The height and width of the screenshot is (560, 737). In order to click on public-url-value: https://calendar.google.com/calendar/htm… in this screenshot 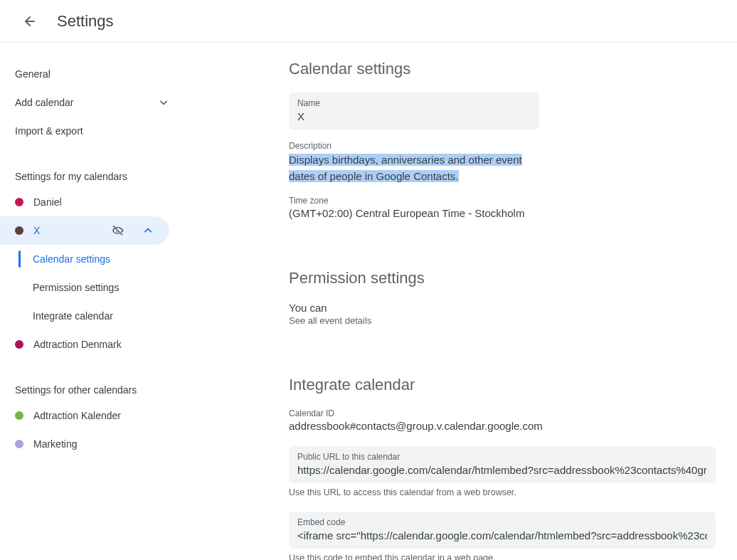, I will do `click(502, 470)`.